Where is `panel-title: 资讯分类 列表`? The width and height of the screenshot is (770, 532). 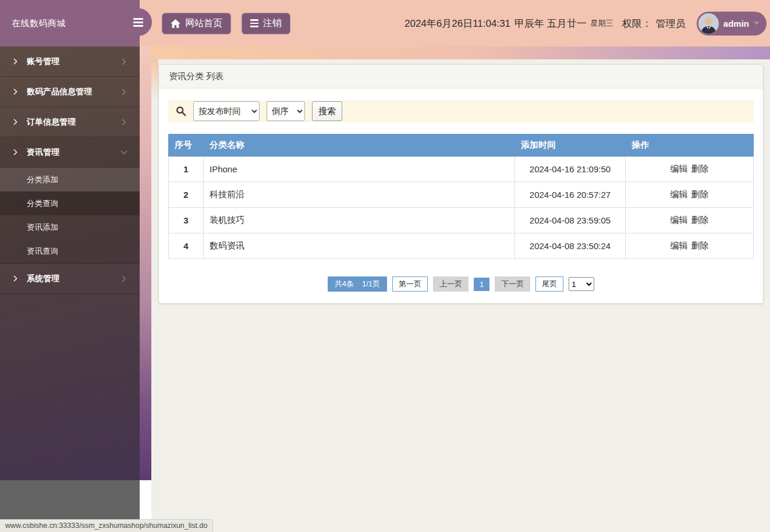
panel-title: 资讯分类 列表 is located at coordinates (461, 77).